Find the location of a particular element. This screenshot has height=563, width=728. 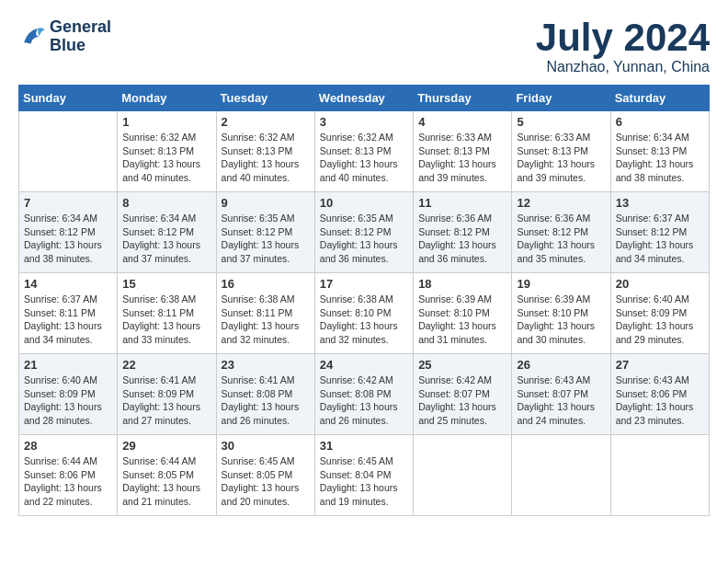

col-thursday: Thursday is located at coordinates (463, 98).